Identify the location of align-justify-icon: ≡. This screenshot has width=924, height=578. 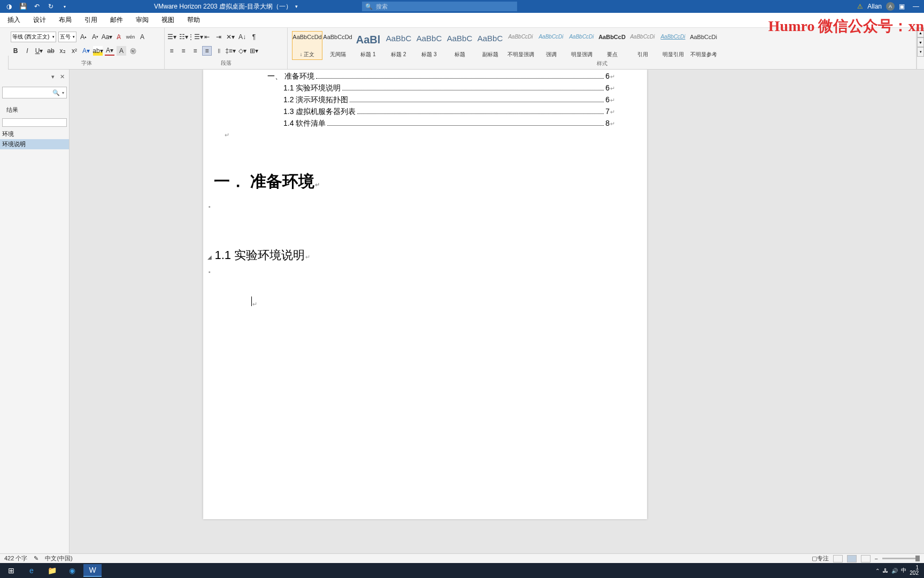
(207, 51).